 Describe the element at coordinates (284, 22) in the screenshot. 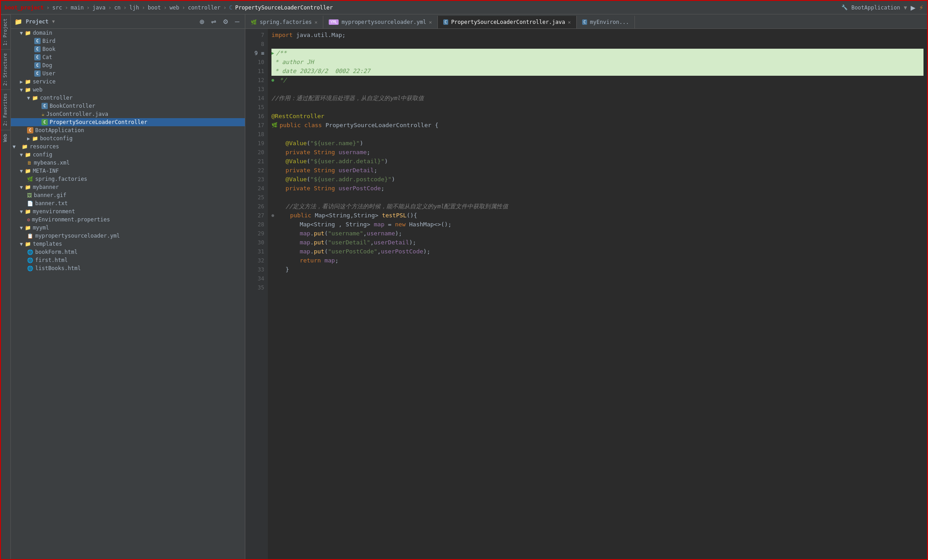

I see `tab-spring-factories: 🌿 spring.factories ✕` at that location.